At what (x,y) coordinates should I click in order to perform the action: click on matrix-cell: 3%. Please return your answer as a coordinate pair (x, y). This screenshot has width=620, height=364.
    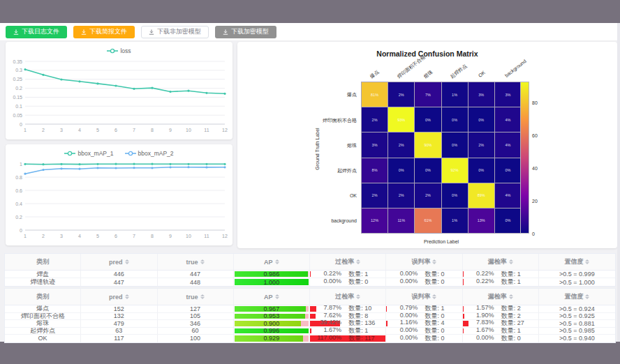
    Looking at the image, I should click on (508, 95).